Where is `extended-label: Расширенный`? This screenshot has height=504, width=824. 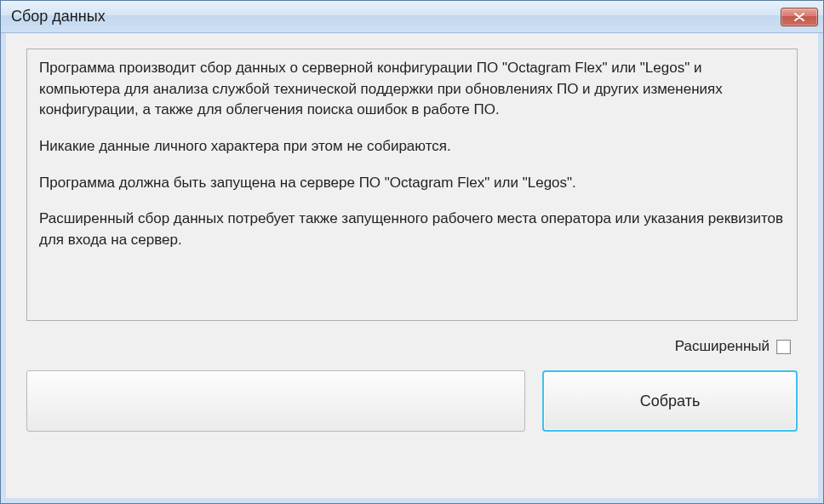
extended-label: Расширенный is located at coordinates (722, 346).